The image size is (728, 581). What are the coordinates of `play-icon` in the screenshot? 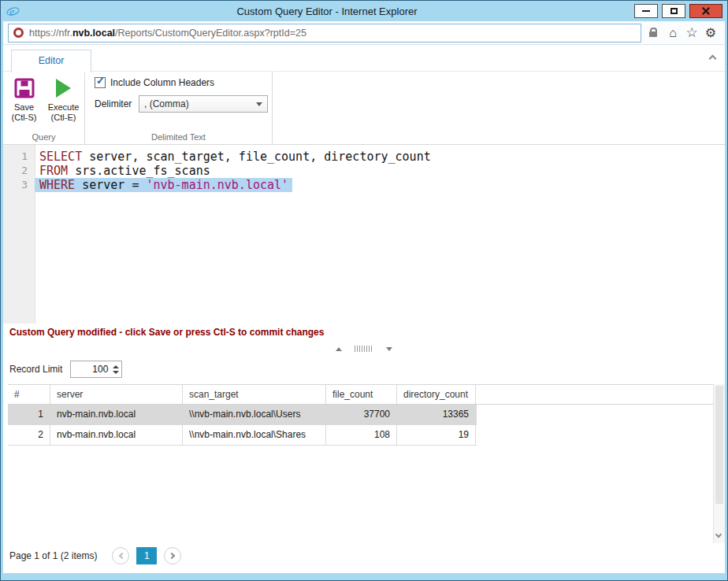 It's located at (63, 88).